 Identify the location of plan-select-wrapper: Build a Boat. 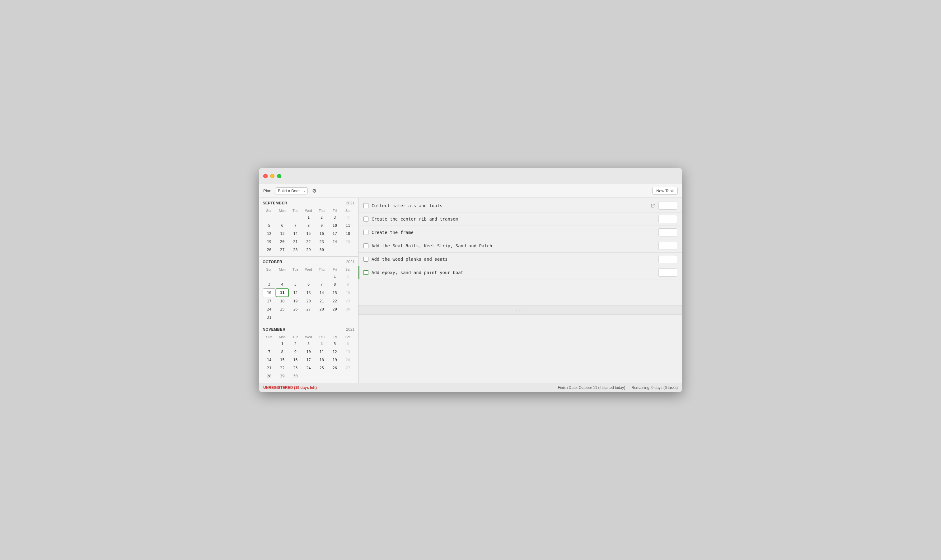
(291, 191).